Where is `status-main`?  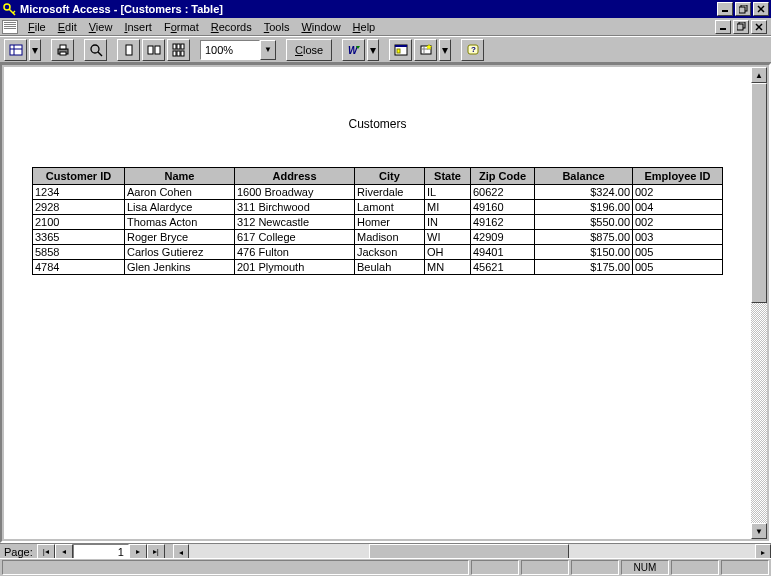
status-main is located at coordinates (236, 568).